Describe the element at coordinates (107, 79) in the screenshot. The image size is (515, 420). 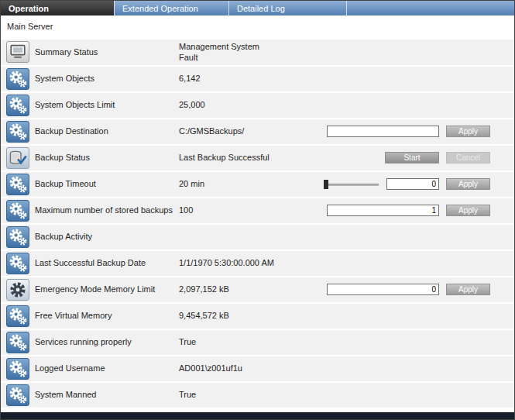
I see `row-label: System Objects` at that location.